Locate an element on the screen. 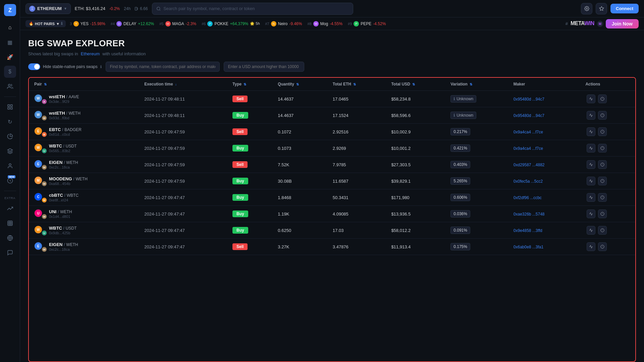 The image size is (644, 362). cell-actions is located at coordinates (608, 214).